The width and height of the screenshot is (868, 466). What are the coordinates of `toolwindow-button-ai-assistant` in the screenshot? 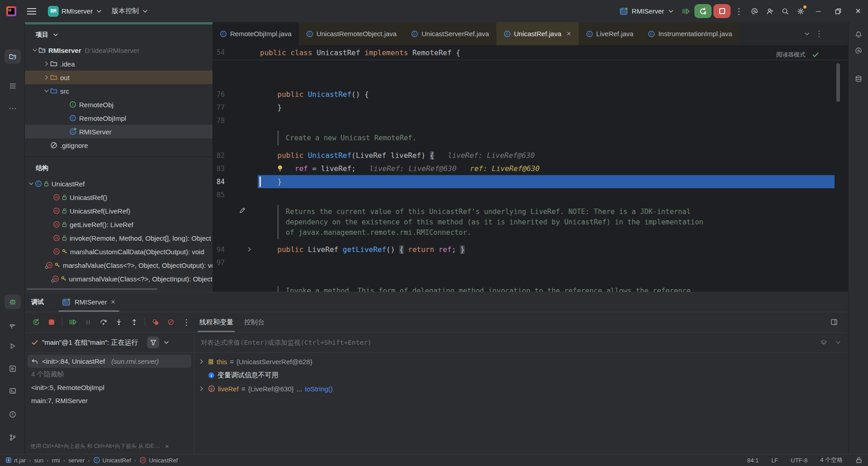 It's located at (859, 51).